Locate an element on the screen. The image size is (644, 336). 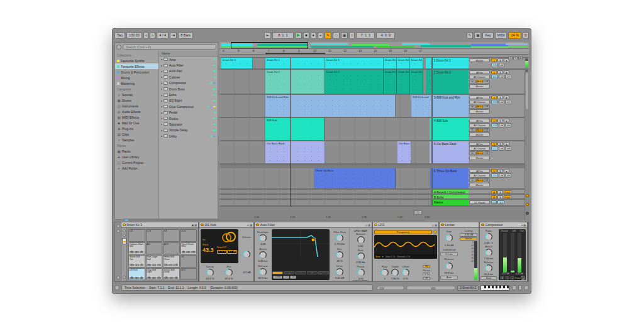
category-item: ◎ Audio Effects is located at coordinates (137, 112).